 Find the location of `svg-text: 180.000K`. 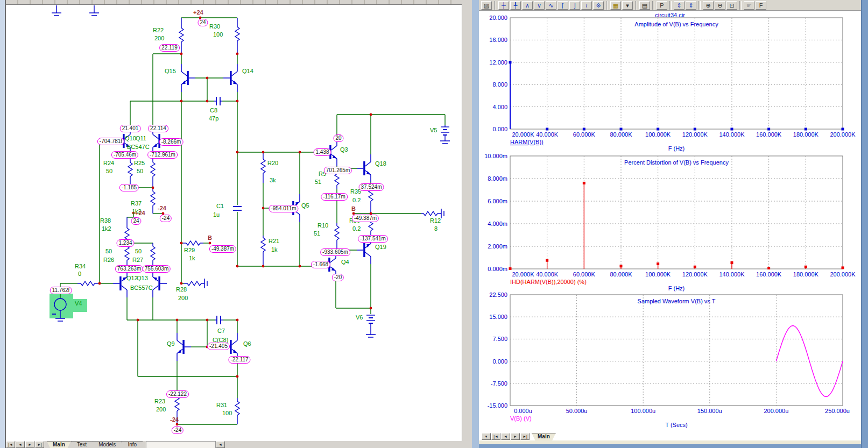

svg-text: 180.000K is located at coordinates (806, 134).